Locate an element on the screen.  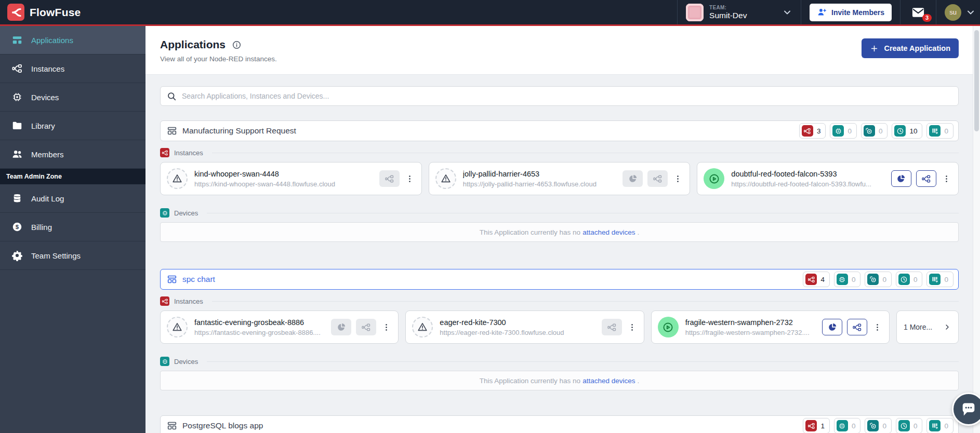
instance-tile: eager-red-kite-7300 https://eager-red-ki… is located at coordinates (525, 327).